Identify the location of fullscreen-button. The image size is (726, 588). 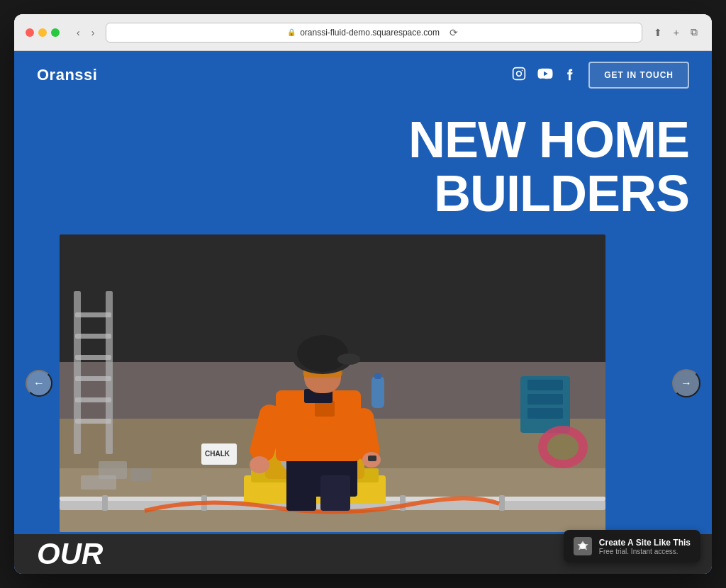
(55, 33).